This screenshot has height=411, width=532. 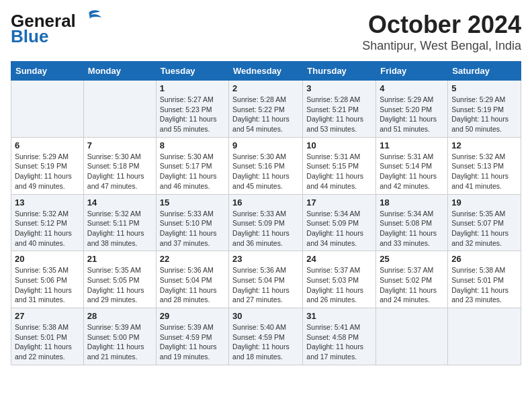 What do you see at coordinates (120, 285) in the screenshot?
I see `day-info: Sunrise: 5:35 AM Sunset: 5:05 PM Dayligh…` at bounding box center [120, 285].